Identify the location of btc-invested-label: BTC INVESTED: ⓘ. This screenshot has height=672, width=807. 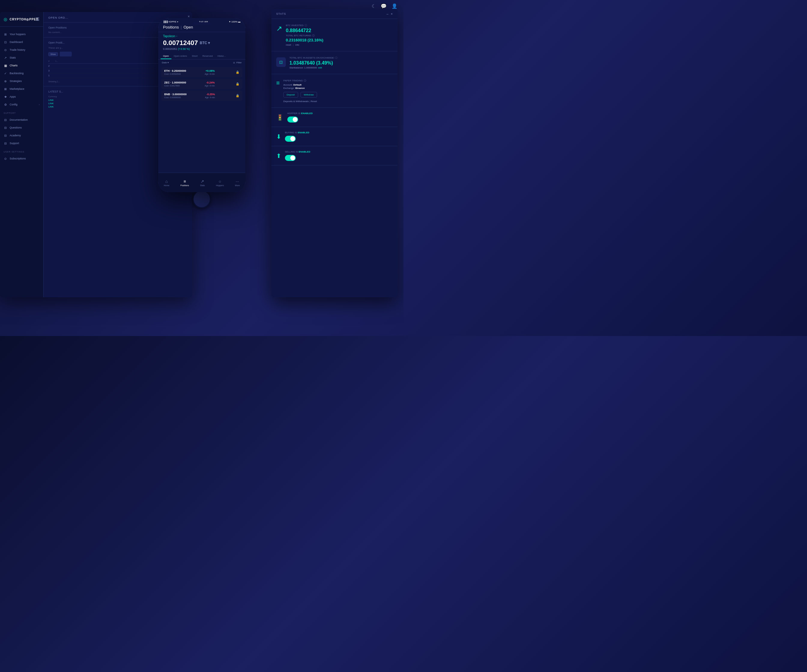
(339, 25).